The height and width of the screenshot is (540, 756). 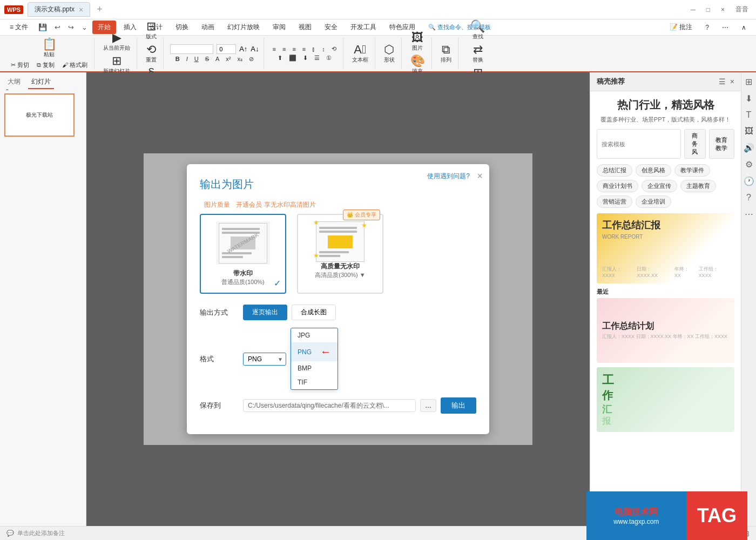 What do you see at coordinates (151, 54) in the screenshot?
I see `reset-button: ⟲ 重置` at bounding box center [151, 54].